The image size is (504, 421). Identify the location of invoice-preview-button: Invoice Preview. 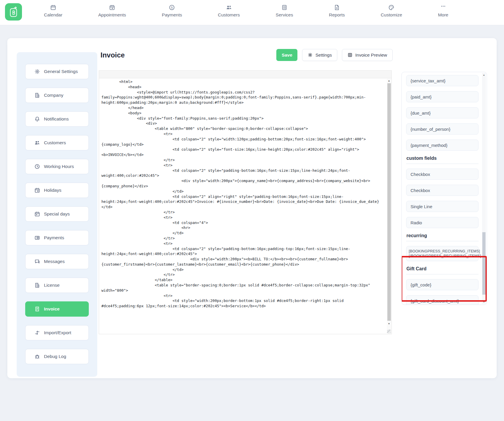
(367, 55).